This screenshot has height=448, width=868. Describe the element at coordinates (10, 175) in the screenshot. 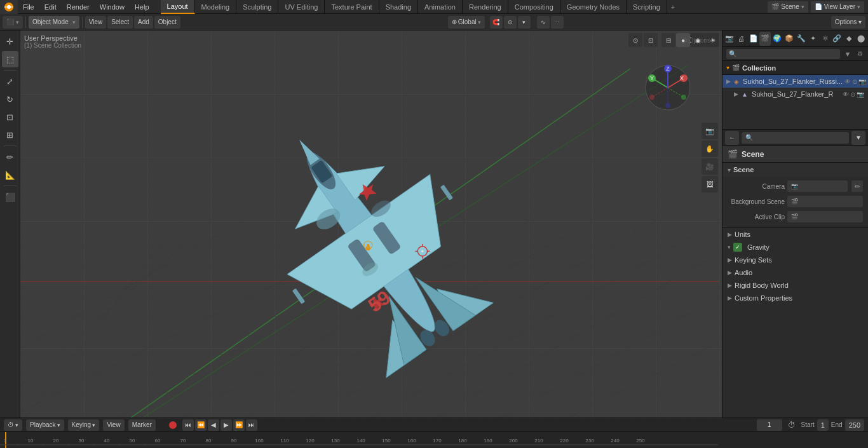

I see `measure-tool: 📐` at that location.